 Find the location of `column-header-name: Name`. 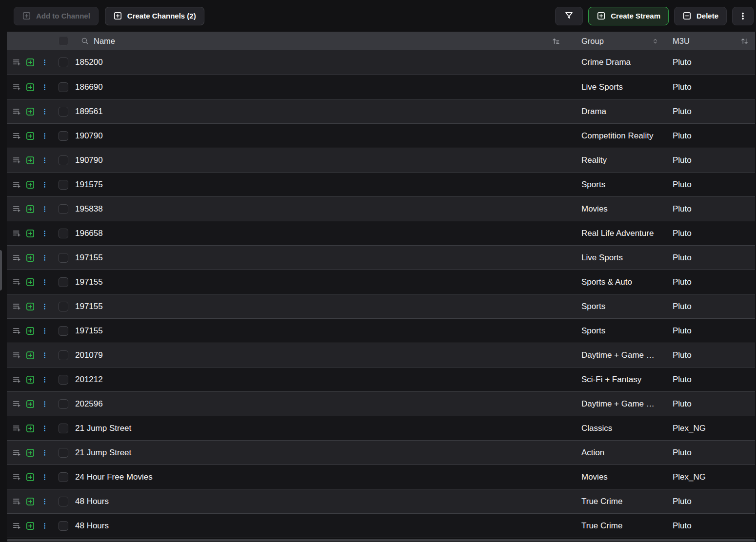

column-header-name: Name is located at coordinates (325, 41).